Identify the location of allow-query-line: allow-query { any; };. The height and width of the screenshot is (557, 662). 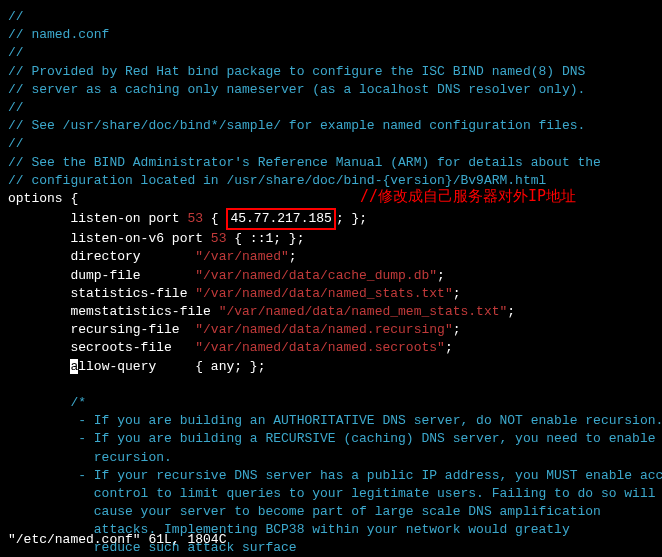
(331, 367).